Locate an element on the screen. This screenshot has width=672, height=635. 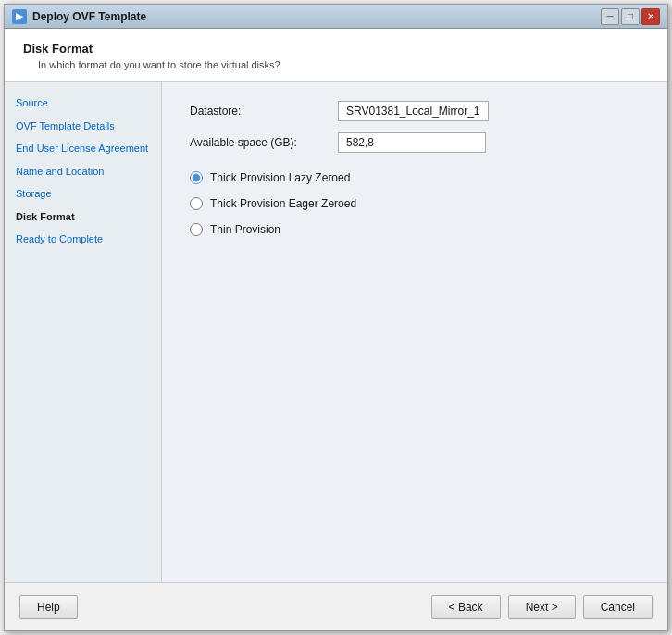
available-space-row: Available space (GB): 582,8 is located at coordinates (415, 143).